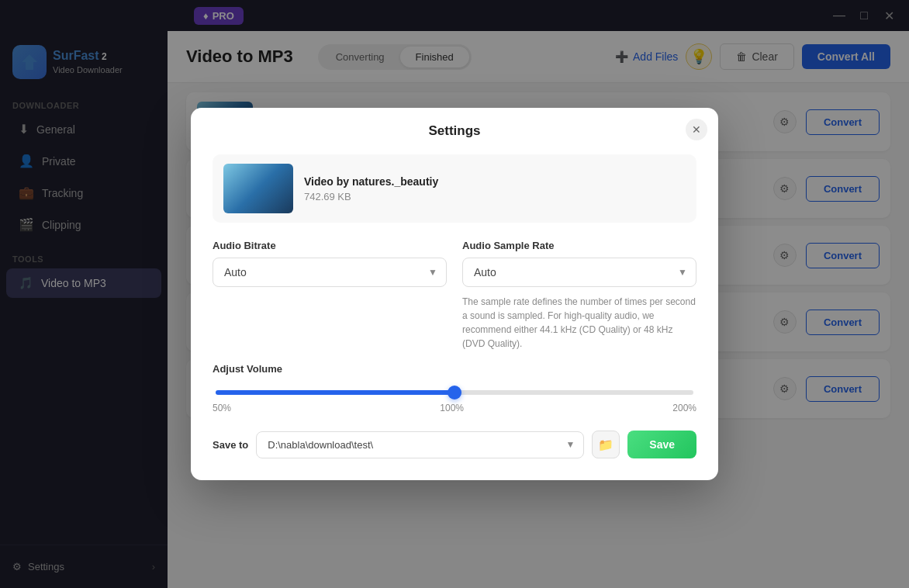  I want to click on audio-bitrate-field: Audio Bitrate Auto 32 Kbps 64 Kbps 128 K…, so click(330, 295).